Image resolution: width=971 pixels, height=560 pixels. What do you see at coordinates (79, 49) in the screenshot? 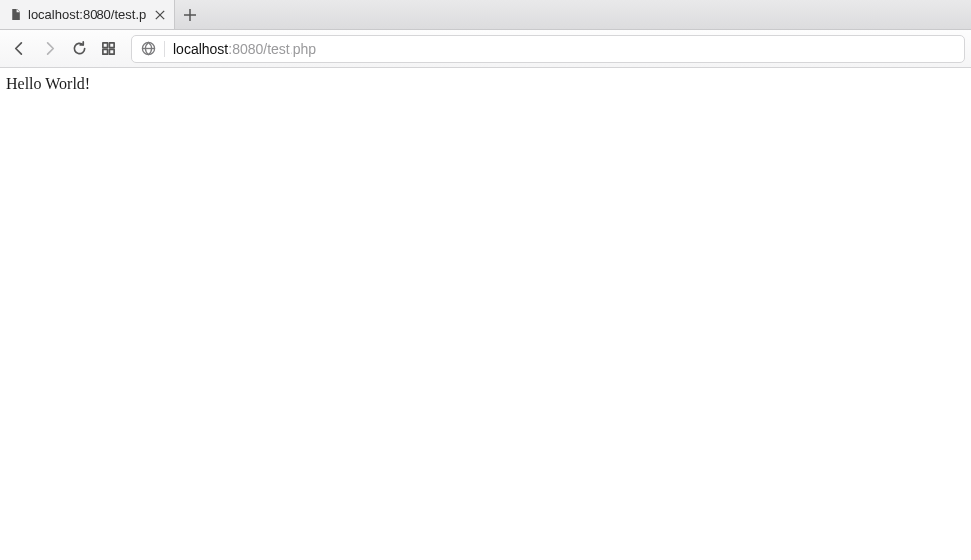
I see `reload-button` at bounding box center [79, 49].